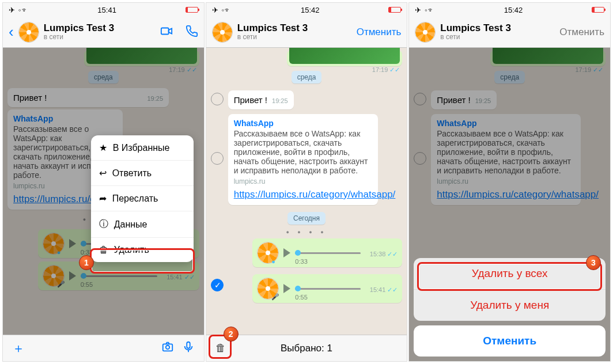 The image size is (613, 364). I want to click on date-chip: Сегодня, so click(306, 218).